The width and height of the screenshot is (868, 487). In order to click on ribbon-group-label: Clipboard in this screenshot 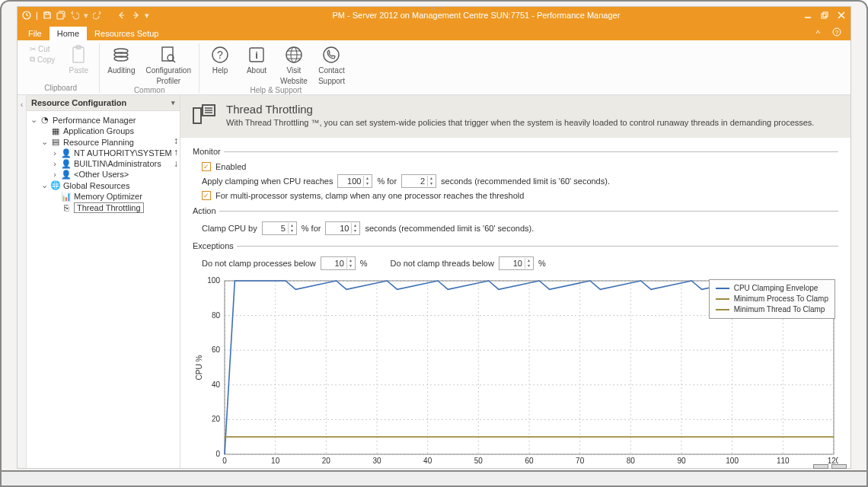, I will do `click(61, 88)`.